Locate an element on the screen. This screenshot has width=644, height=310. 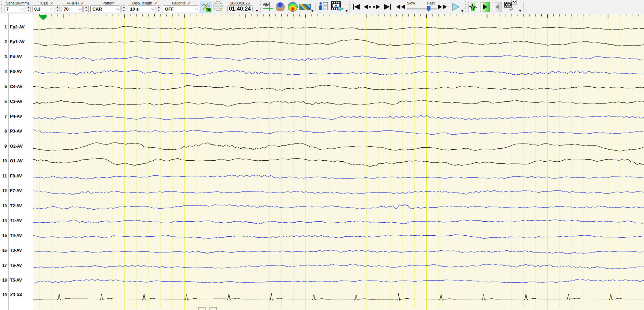
disp-length-combobox: 10 s is located at coordinates (142, 9).